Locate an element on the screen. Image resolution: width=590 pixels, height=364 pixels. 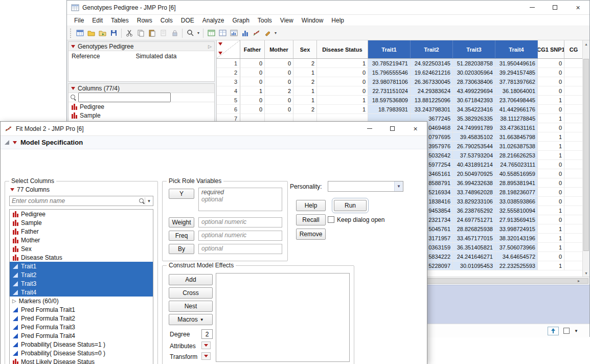
column-item-pred-formula-trait1: Pred Formula Trait1 is located at coordinates (81, 310).